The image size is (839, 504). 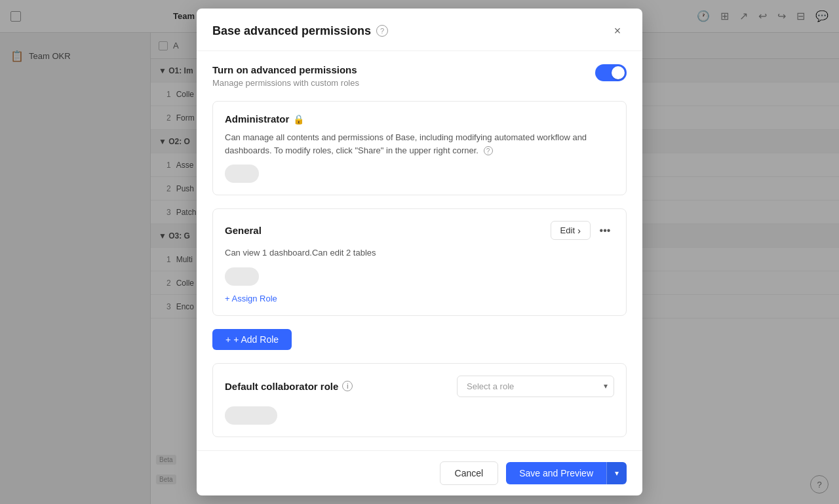 What do you see at coordinates (420, 473) in the screenshot?
I see `modal-footer: Cancel Save and Preview ▾` at bounding box center [420, 473].